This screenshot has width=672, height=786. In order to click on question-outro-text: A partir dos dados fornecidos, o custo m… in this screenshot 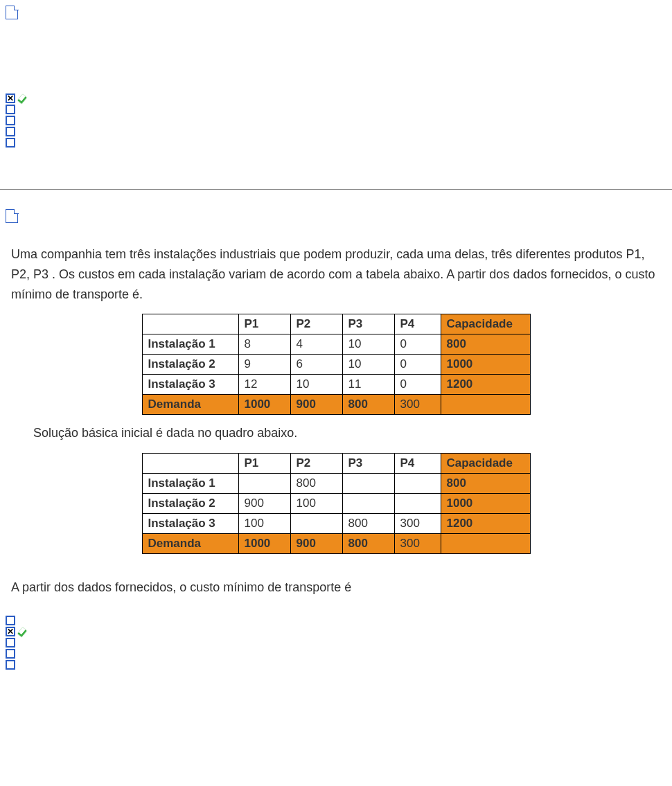, I will do `click(336, 587)`.